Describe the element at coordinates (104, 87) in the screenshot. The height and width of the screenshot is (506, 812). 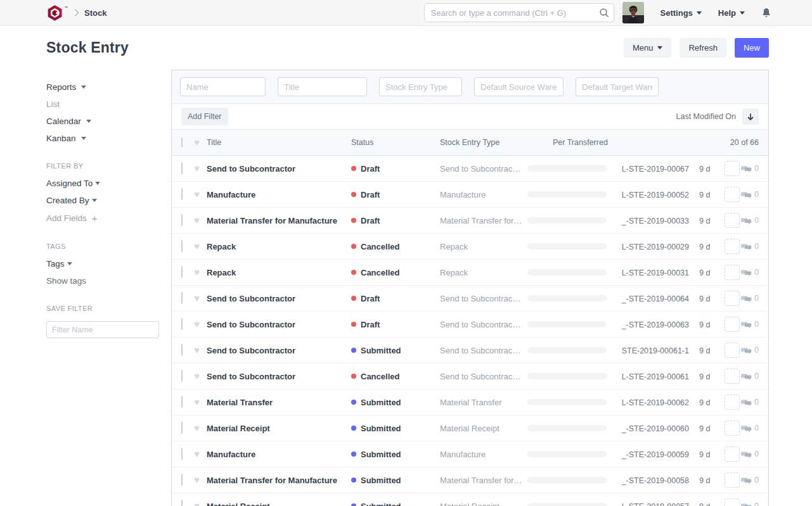
I see `sidebar-item-reports: Reports` at that location.